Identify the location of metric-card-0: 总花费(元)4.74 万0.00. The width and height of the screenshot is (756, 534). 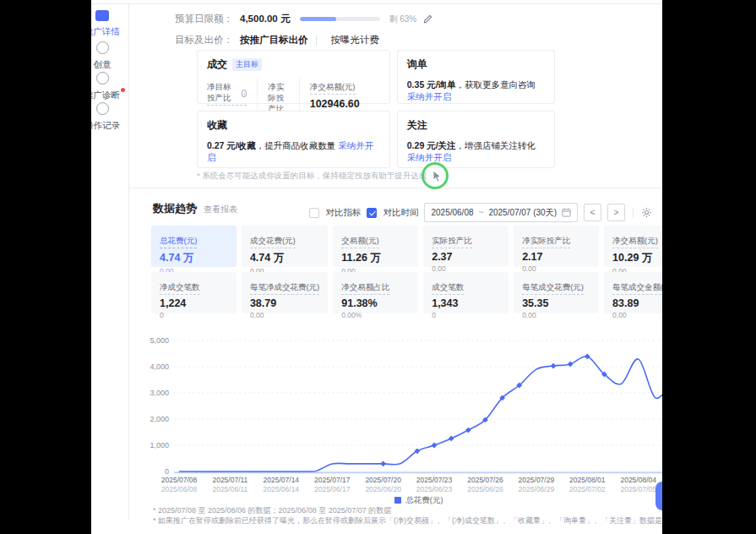
(194, 247).